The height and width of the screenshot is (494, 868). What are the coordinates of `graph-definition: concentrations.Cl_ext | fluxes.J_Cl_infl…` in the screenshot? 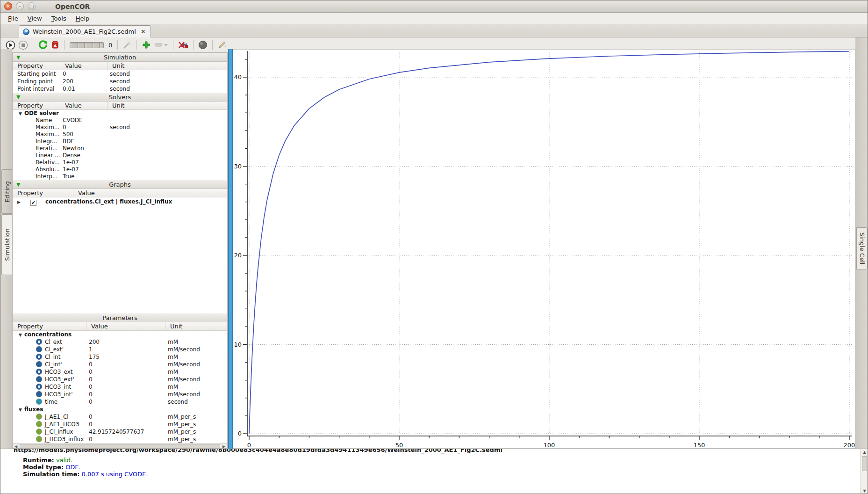 It's located at (136, 202).